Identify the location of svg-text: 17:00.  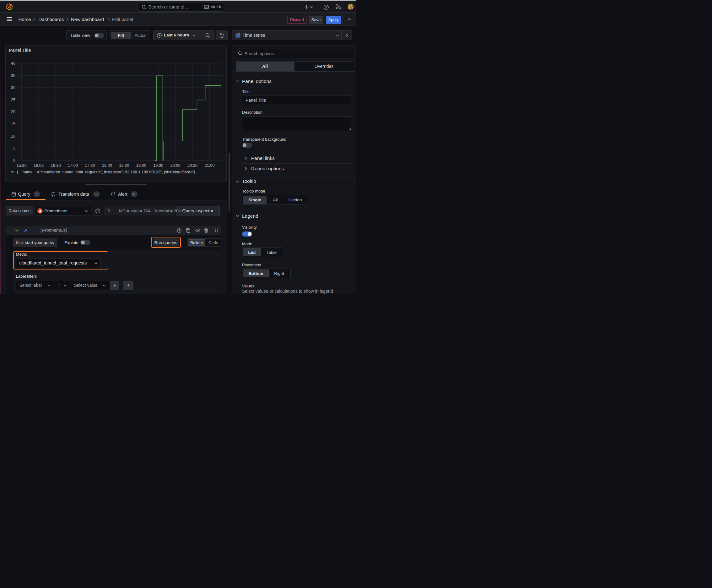
(72, 165).